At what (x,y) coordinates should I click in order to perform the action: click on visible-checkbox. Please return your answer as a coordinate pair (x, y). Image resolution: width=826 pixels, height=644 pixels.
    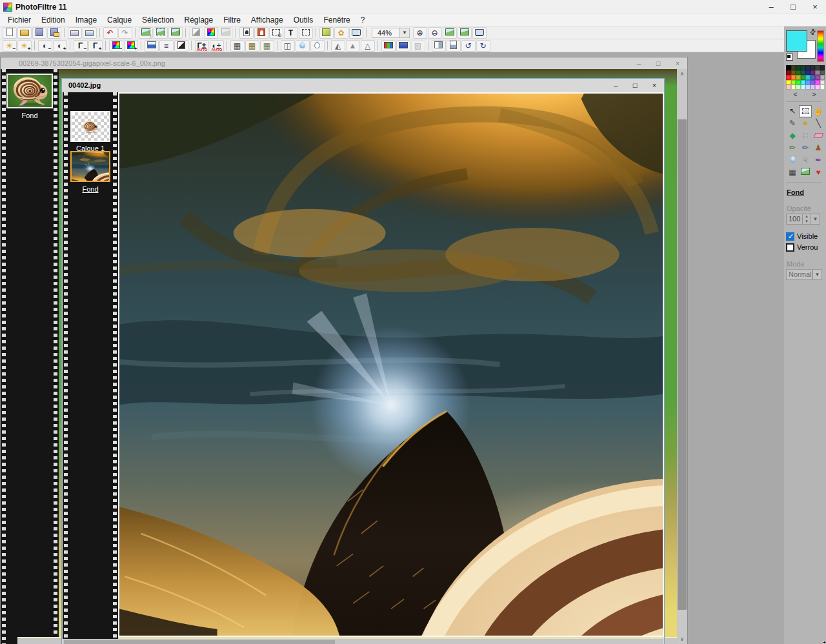
    Looking at the image, I should click on (790, 236).